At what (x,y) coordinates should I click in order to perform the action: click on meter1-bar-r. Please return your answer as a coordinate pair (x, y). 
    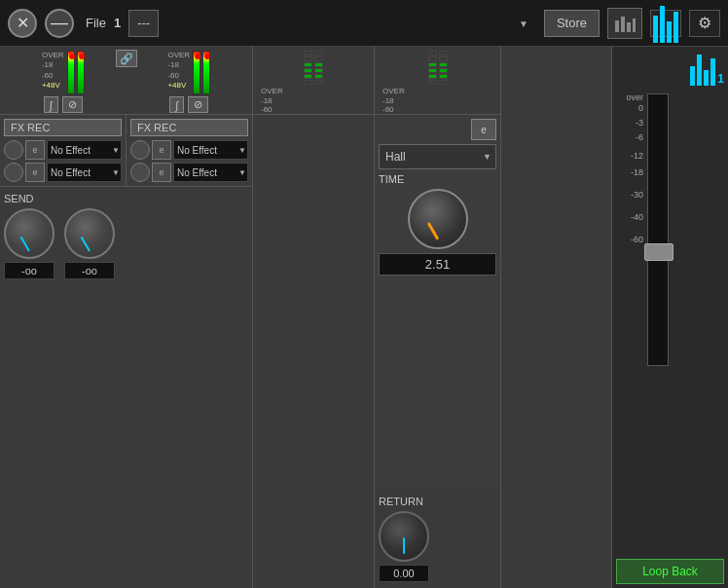
    Looking at the image, I should click on (81, 72).